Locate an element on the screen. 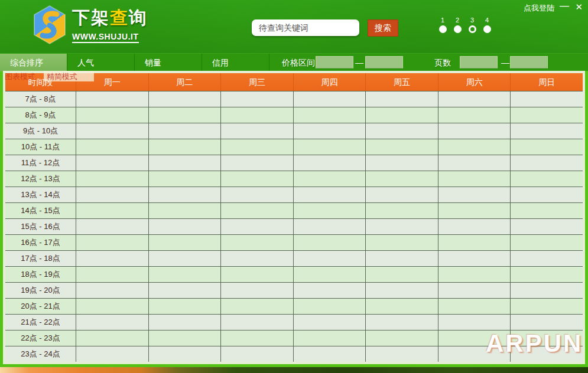 The height and width of the screenshot is (373, 588). tab-popularity: 人气 is located at coordinates (101, 63).